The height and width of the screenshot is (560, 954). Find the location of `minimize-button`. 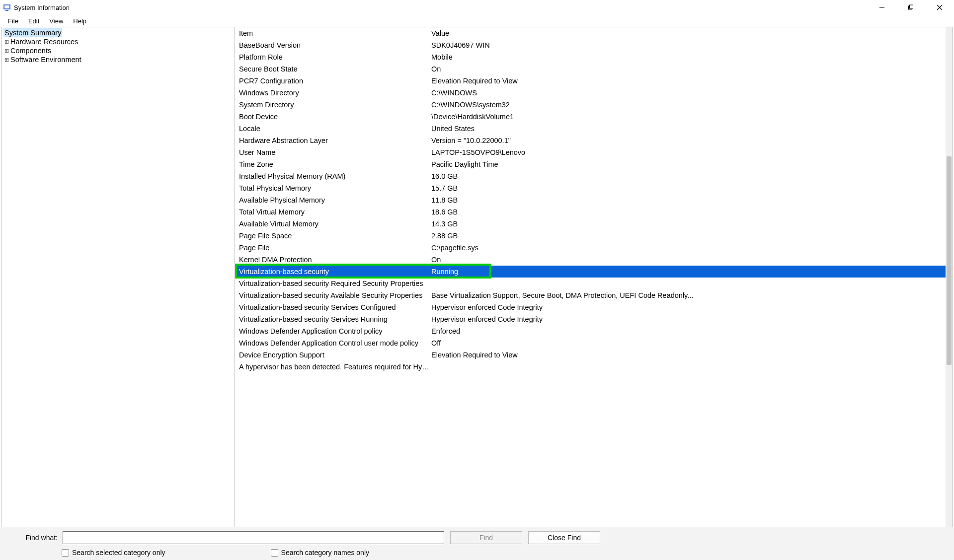

minimize-button is located at coordinates (882, 7).